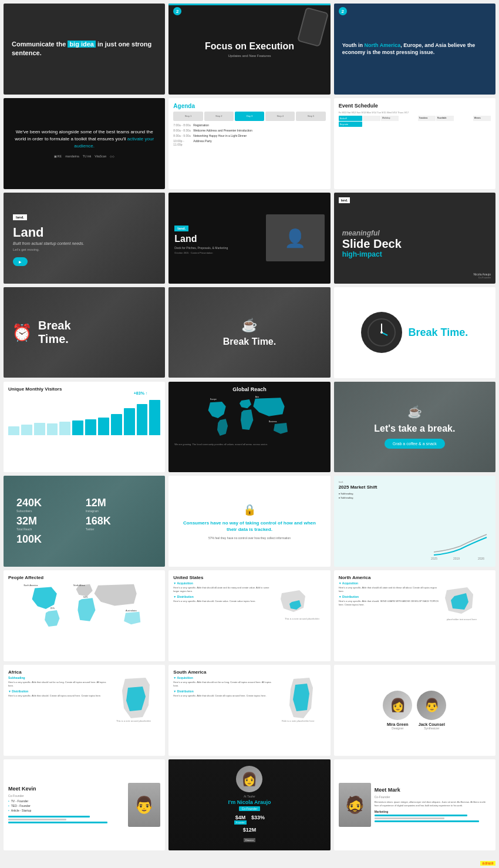 Image resolution: width=499 pixels, height=868 pixels. Describe the element at coordinates (392, 113) in the screenshot. I see `day-wed: Wed 9/16` at that location.